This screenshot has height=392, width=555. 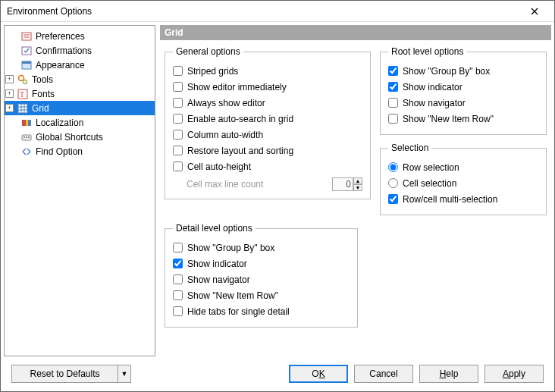 What do you see at coordinates (64, 51) in the screenshot?
I see `tree-label: Confirmations` at bounding box center [64, 51].